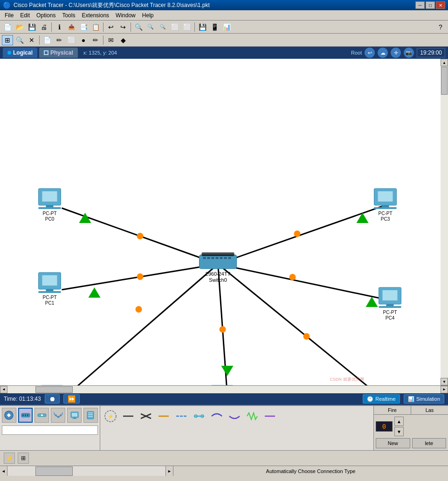 The height and width of the screenshot is (481, 448). Describe the element at coordinates (187, 27) in the screenshot. I see `draw-ellipse-btn: ⬜` at that location.